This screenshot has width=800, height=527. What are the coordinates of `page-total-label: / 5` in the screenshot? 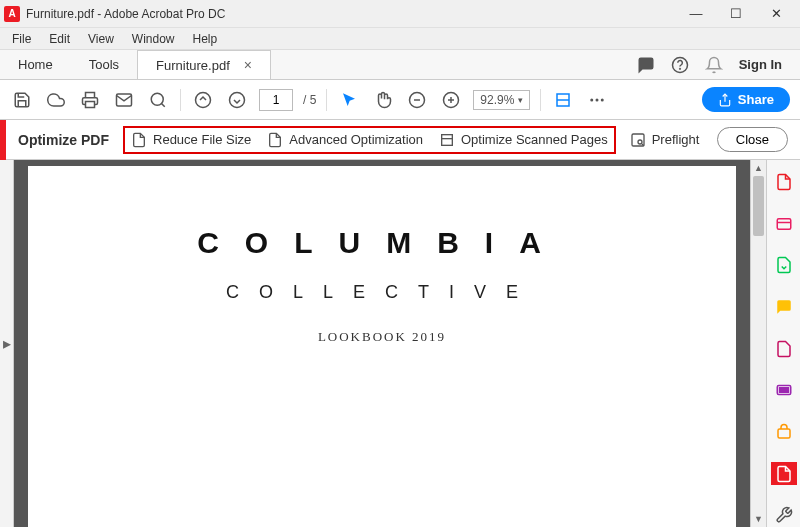 It's located at (310, 100).